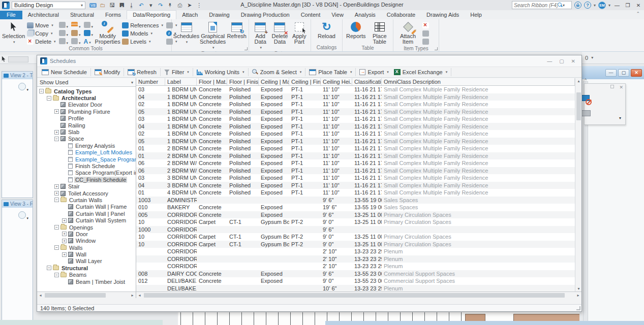 The width and height of the screenshot is (644, 325). Describe the element at coordinates (41, 42) in the screenshot. I see `delete-button: Delete` at that location.